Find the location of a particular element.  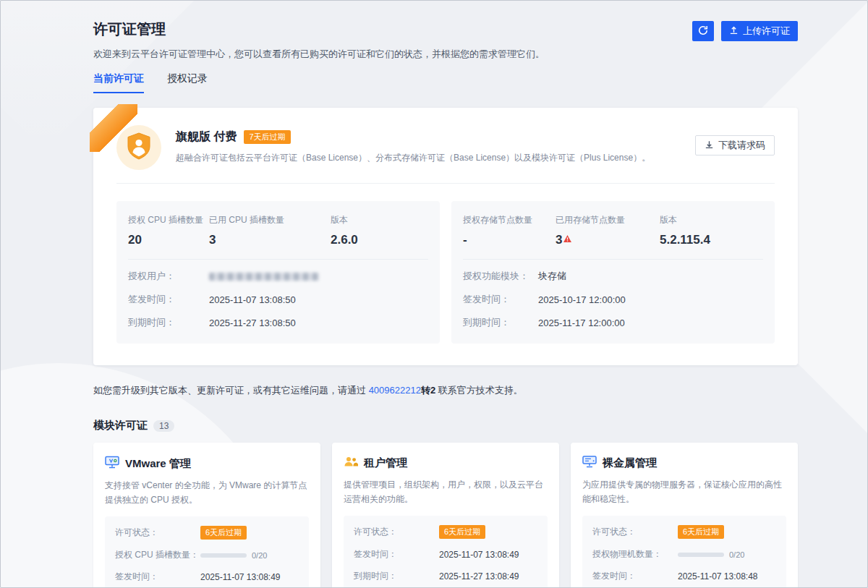

module-section-title: 模块许可证 is located at coordinates (120, 425).